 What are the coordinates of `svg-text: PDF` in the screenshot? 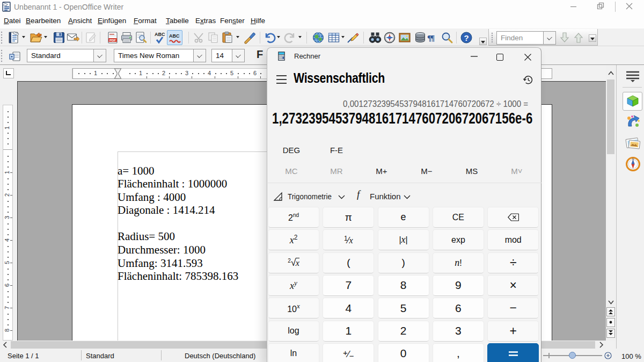 It's located at (113, 40).